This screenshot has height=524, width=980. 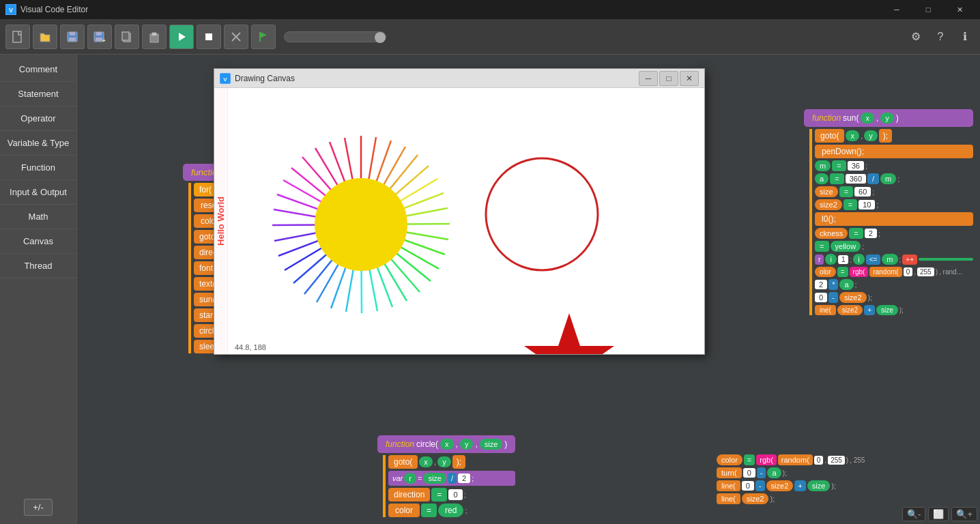 I want to click on title-bar: V Visual Code Editor ─ □ ✕, so click(x=490, y=10).